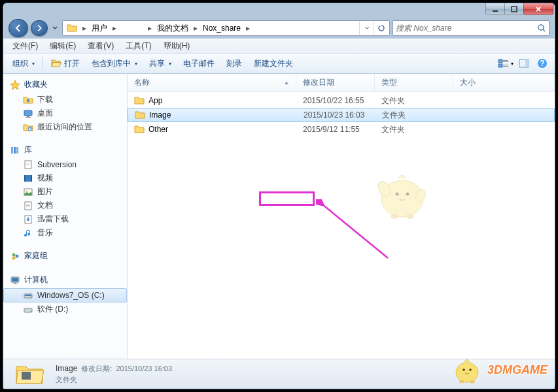  What do you see at coordinates (65, 178) in the screenshot?
I see `sidebar-item-videos: 视频` at bounding box center [65, 178].